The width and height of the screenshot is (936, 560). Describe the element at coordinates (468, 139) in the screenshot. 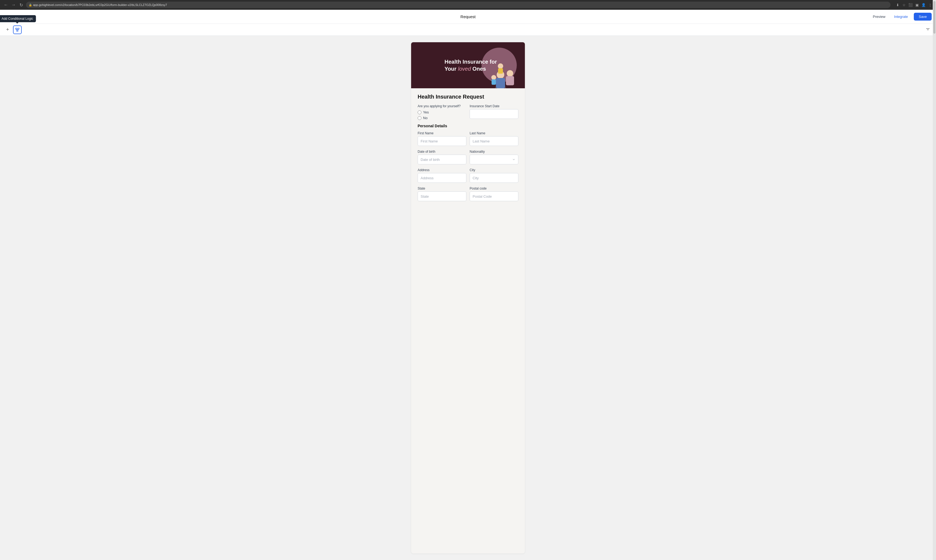

I see `form-row-name: First Name Last Name` at that location.